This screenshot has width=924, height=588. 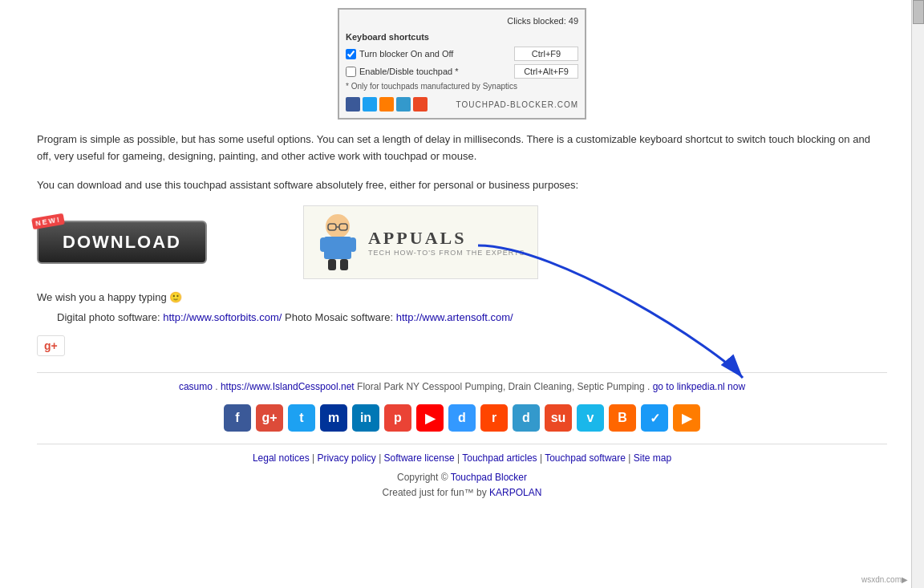 What do you see at coordinates (351, 72) in the screenshot?
I see `shortcut2-checkbox` at bounding box center [351, 72].